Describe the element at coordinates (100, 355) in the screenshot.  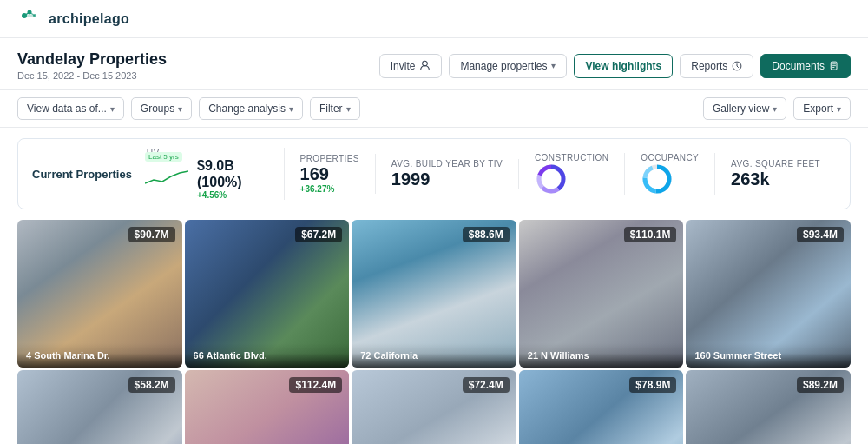
I see `property-card-overlay: 4 South Marina Dr.` at that location.